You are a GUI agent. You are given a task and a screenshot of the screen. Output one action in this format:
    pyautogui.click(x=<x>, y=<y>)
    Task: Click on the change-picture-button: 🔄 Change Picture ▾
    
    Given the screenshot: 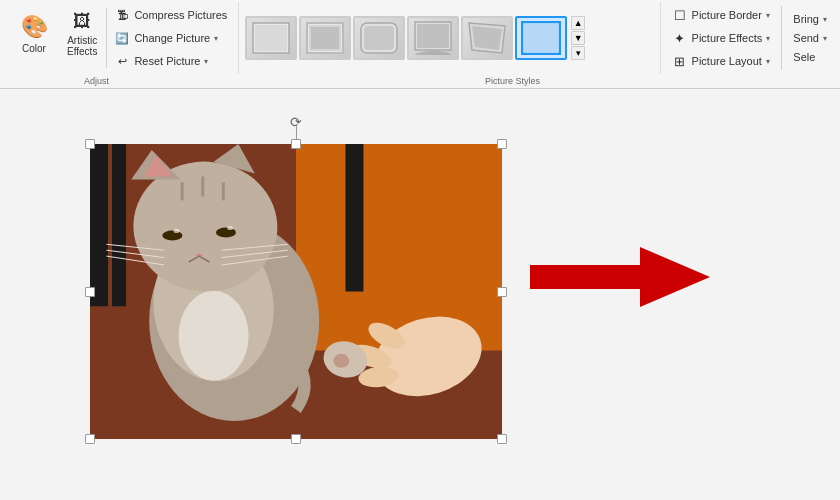 What is the action you would take?
    pyautogui.click(x=166, y=38)
    